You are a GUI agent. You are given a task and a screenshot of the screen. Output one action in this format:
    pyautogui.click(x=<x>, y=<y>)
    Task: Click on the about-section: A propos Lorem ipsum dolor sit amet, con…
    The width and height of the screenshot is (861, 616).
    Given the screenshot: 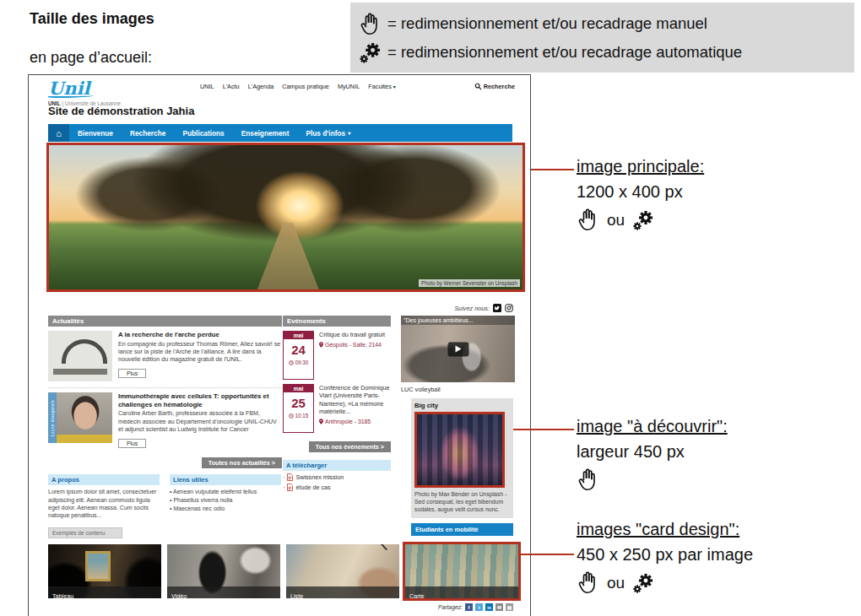 What is the action you would take?
    pyautogui.click(x=104, y=497)
    